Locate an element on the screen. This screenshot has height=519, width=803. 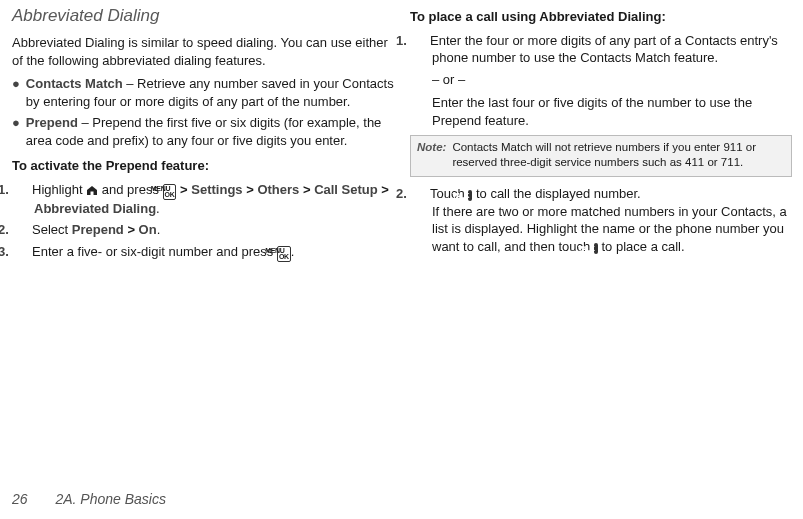
step-2: 2.Select Prepend > On. is located at coordinates (214, 230).